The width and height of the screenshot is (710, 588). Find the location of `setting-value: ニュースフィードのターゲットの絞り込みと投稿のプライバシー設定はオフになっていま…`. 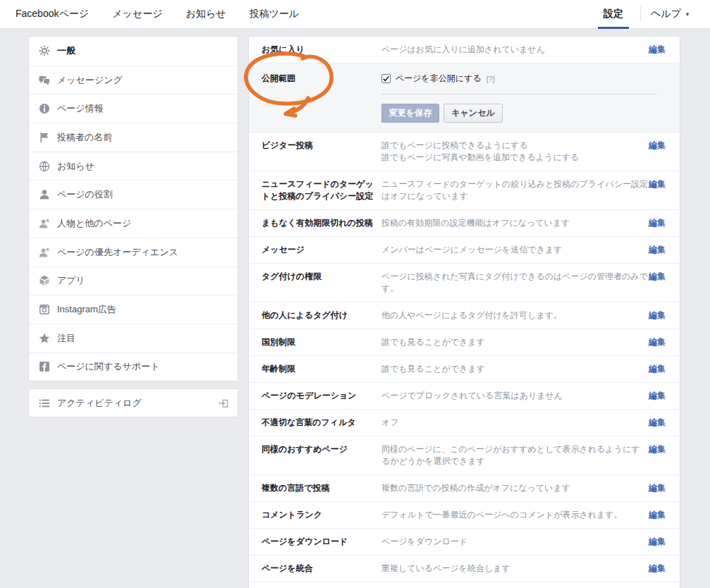

setting-value: ニュースフィードのターゲットの絞り込みと投稿のプライバシー設定はオフになっていま… is located at coordinates (515, 190).